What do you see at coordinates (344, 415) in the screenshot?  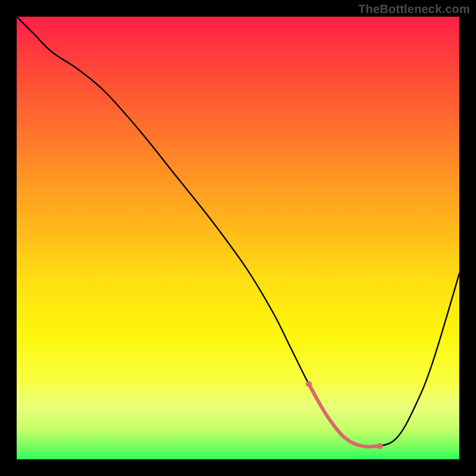 I see `trough-highlight` at bounding box center [344, 415].